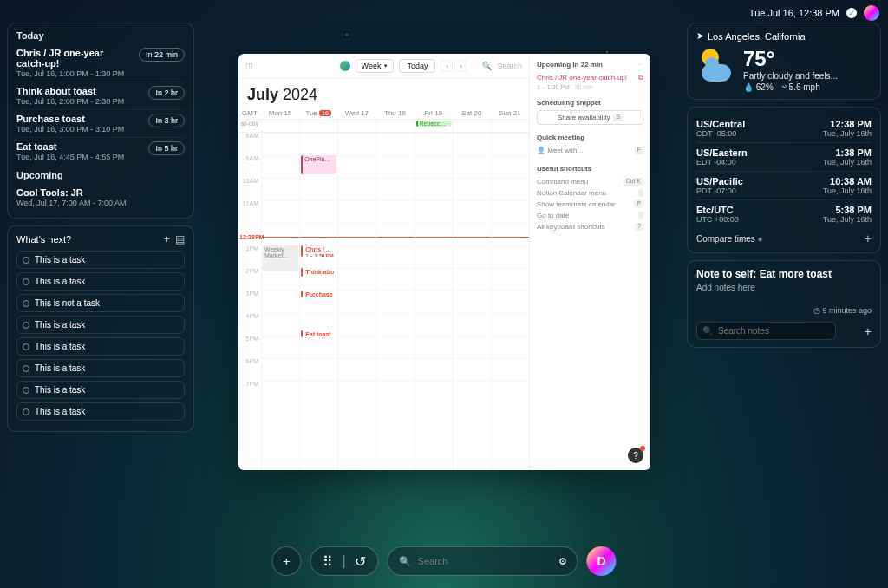 The height and width of the screenshot is (588, 888). I want to click on allday-event: Rebecc..., so click(434, 123).